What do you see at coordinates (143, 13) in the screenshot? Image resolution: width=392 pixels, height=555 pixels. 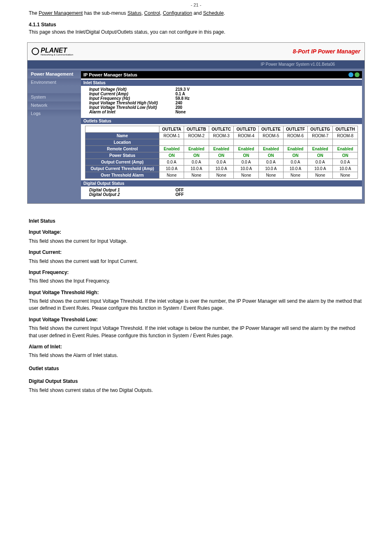 I see `t: ,` at bounding box center [143, 13].